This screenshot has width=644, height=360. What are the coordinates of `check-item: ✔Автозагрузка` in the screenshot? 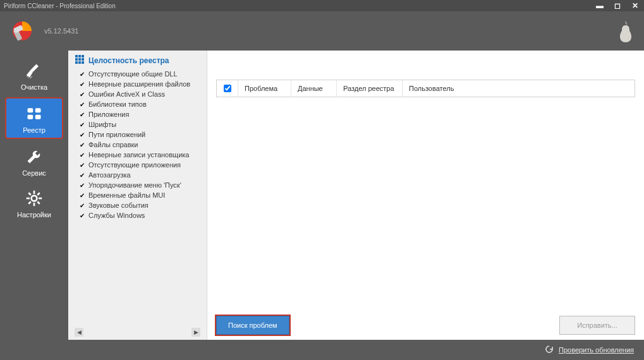 It's located at (140, 175).